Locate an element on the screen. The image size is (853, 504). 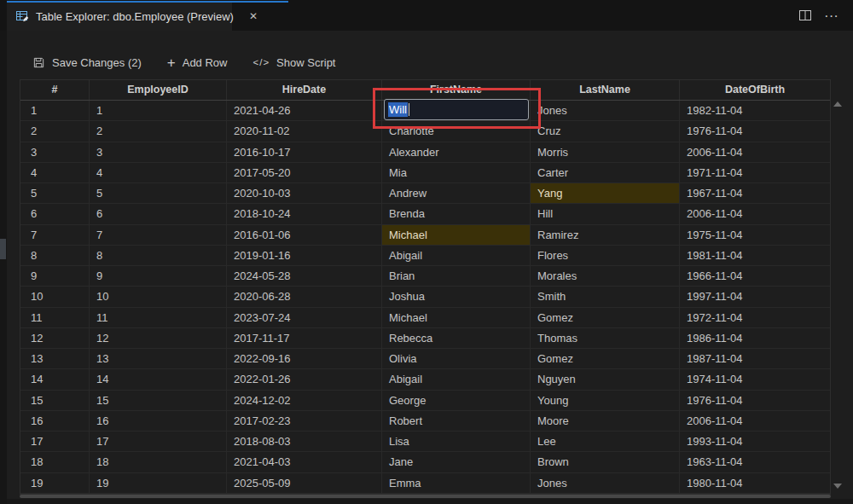
cell-employee-id: 2 is located at coordinates (159, 131).